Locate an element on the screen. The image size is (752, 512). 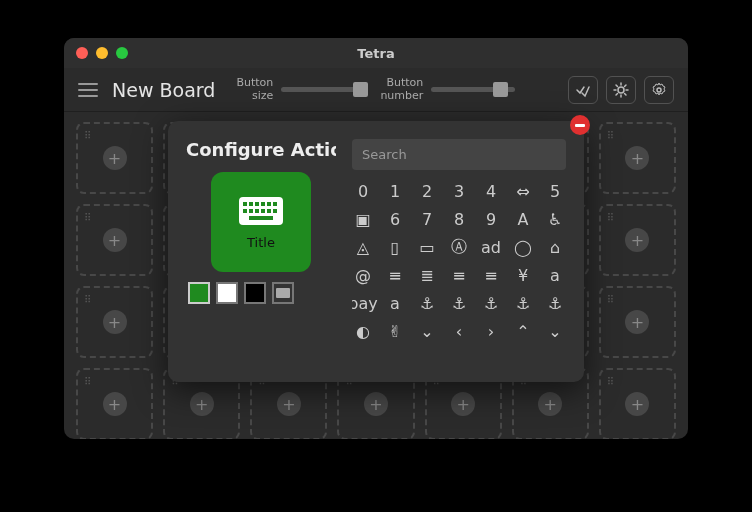
swatch-white is located at coordinates (227, 293).